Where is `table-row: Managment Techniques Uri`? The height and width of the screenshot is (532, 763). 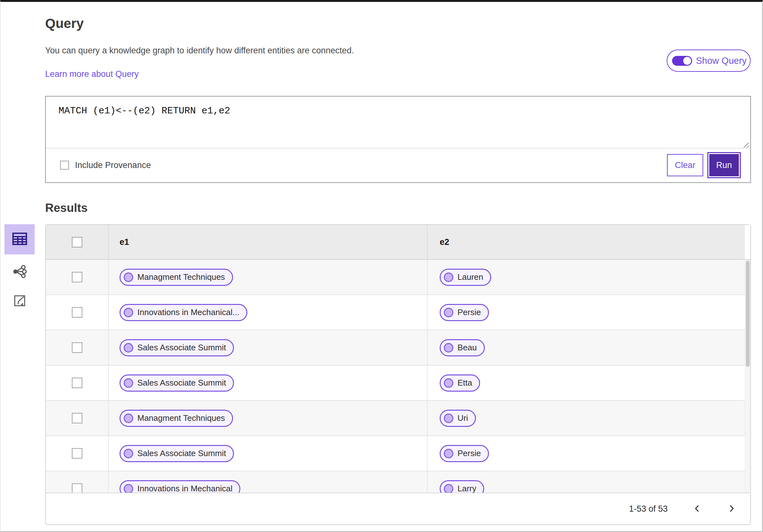 table-row: Managment Techniques Uri is located at coordinates (398, 418).